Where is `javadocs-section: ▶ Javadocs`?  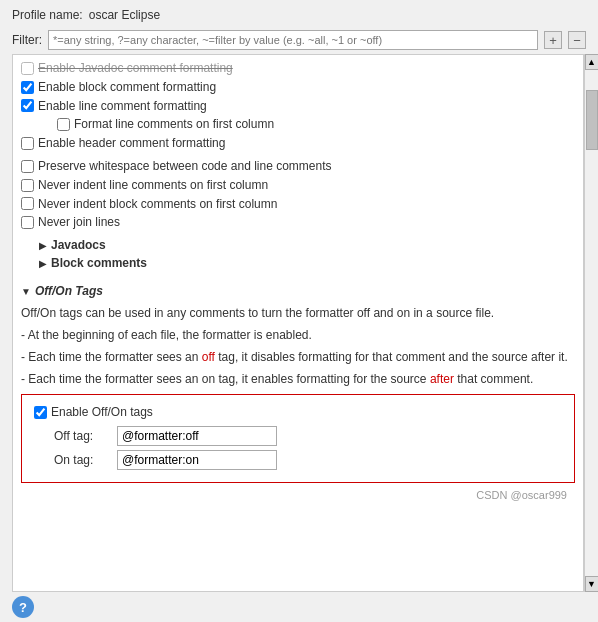
javadocs-section: ▶ Javadocs is located at coordinates (307, 245).